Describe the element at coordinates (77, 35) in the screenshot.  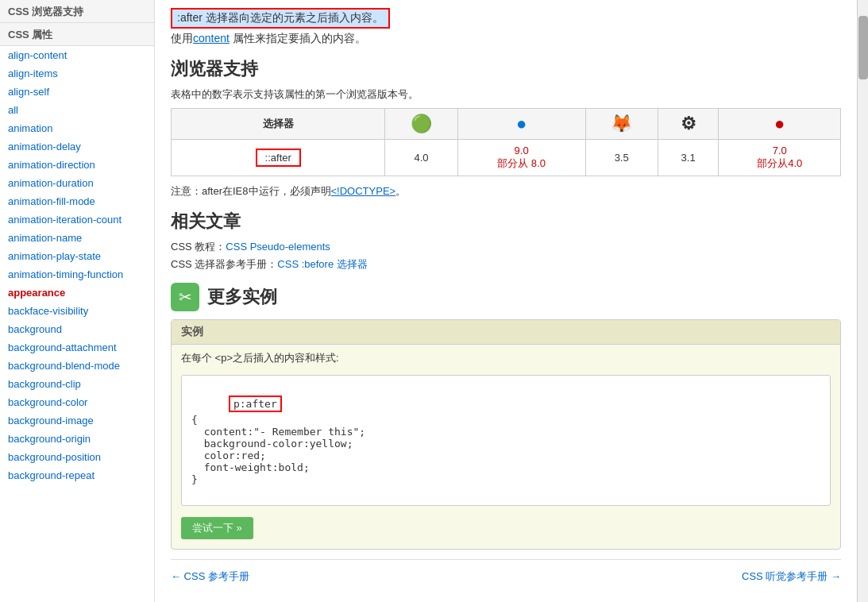
I see `css-properties-label: CSS 属性` at that location.